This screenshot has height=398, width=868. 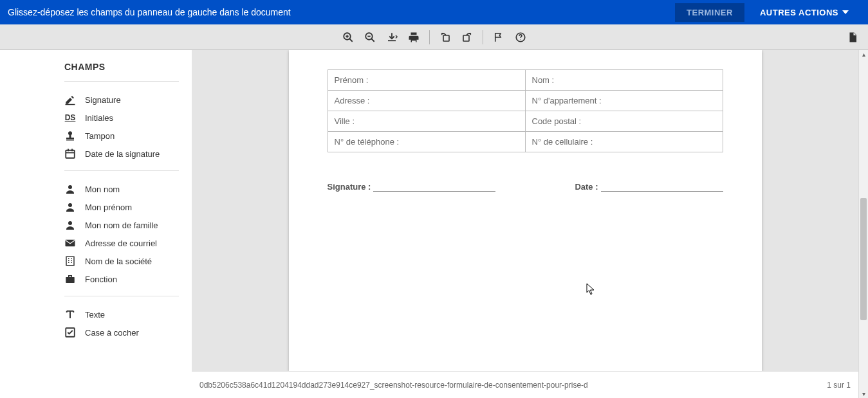 What do you see at coordinates (392, 37) in the screenshot?
I see `download-button` at bounding box center [392, 37].